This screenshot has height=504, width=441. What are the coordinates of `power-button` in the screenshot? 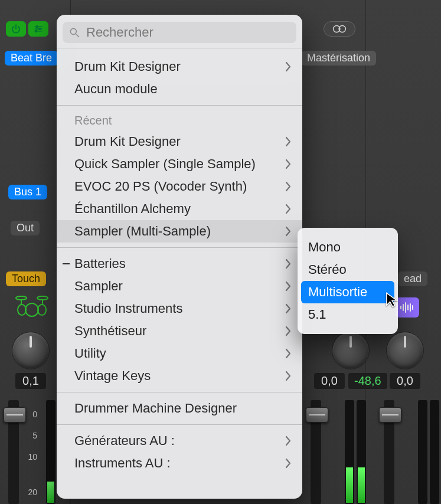 It's located at (16, 29).